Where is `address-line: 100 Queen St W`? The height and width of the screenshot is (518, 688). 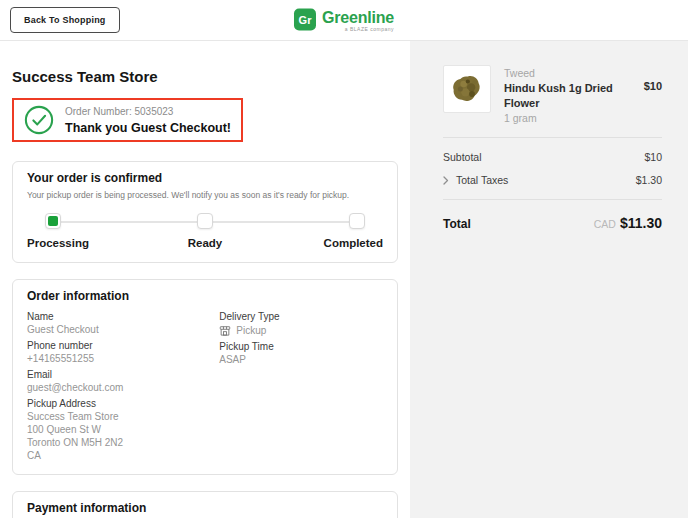 address-line: 100 Queen St W is located at coordinates (123, 430).